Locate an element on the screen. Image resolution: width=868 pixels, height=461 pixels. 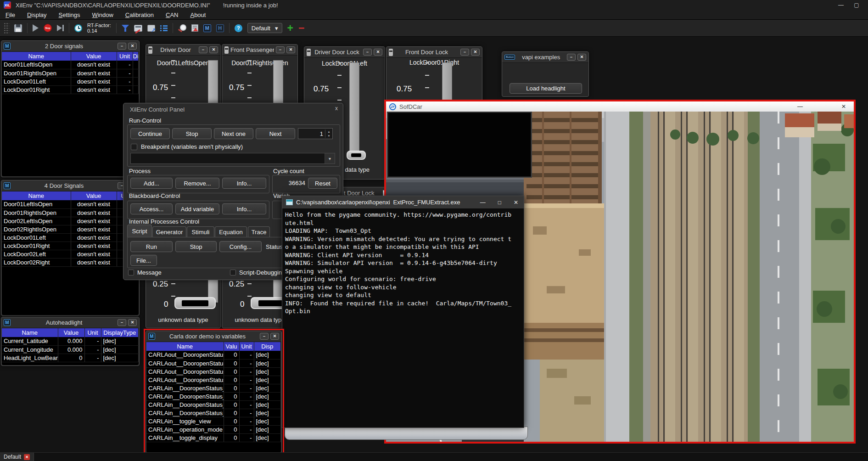
menu-item: Window is located at coordinates (103, 15).